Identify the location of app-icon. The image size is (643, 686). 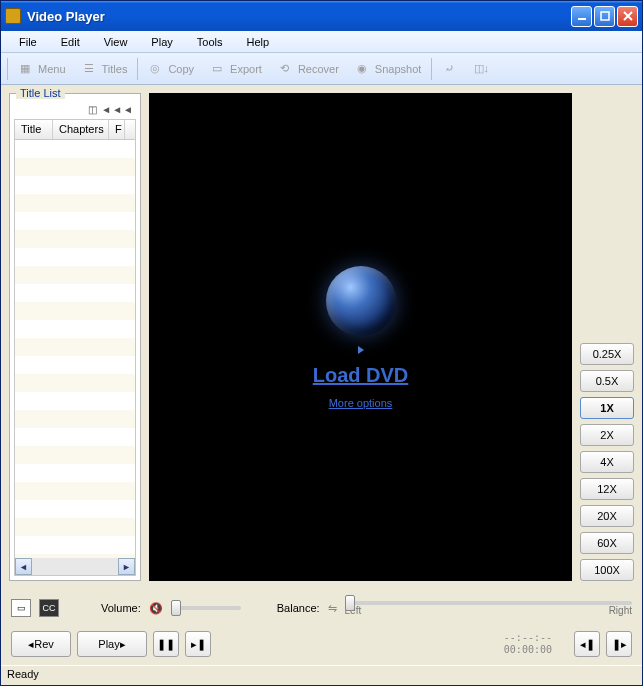
(13, 16).